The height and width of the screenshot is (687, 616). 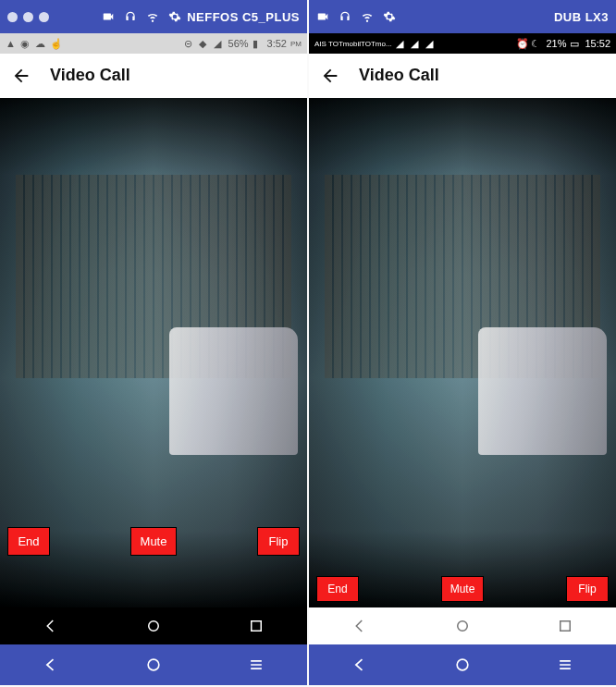 I want to click on cloud-icon: ☁, so click(x=41, y=43).